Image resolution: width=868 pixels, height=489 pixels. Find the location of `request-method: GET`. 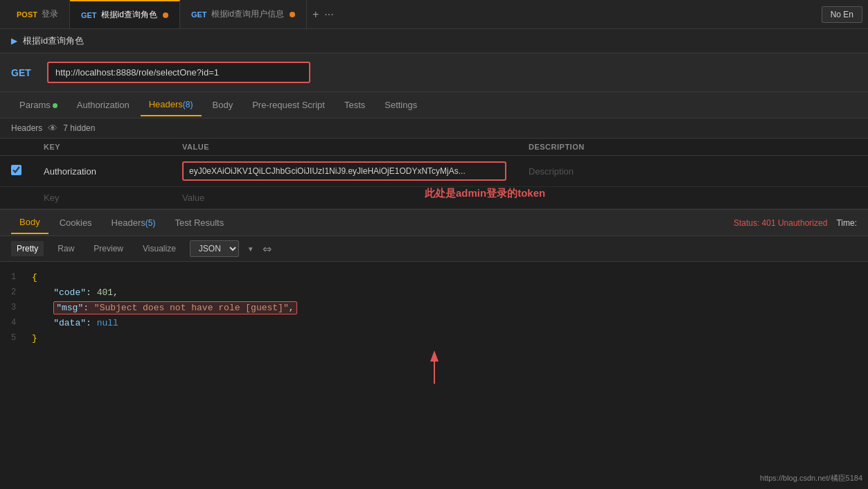

request-method: GET is located at coordinates (25, 73).